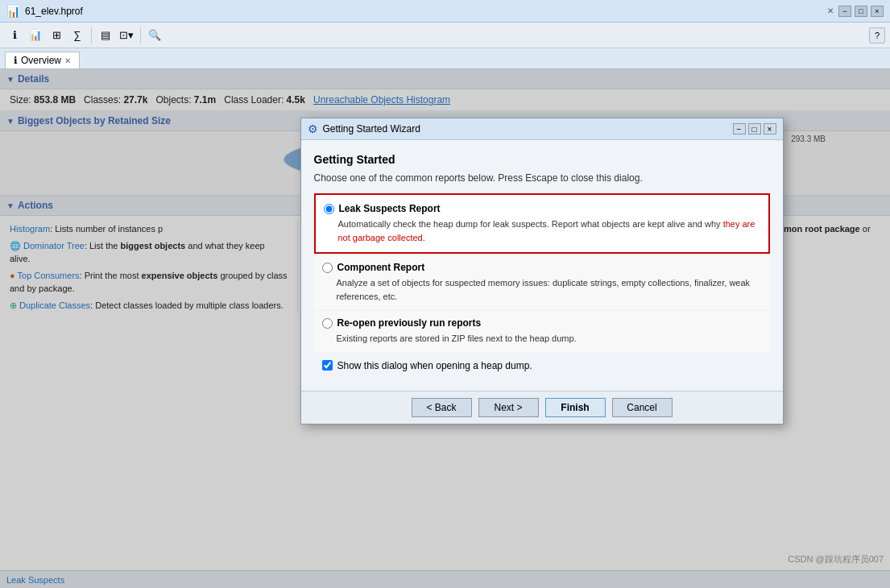 The height and width of the screenshot is (588, 890). I want to click on option-component-report-label: Component Report, so click(542, 267).